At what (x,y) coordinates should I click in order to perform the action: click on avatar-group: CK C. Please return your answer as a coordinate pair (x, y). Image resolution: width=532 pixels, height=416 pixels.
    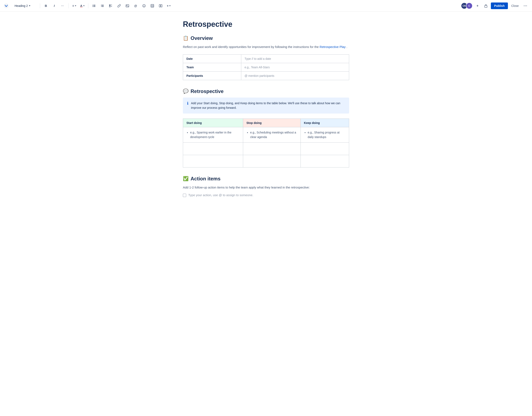
    Looking at the image, I should click on (467, 6).